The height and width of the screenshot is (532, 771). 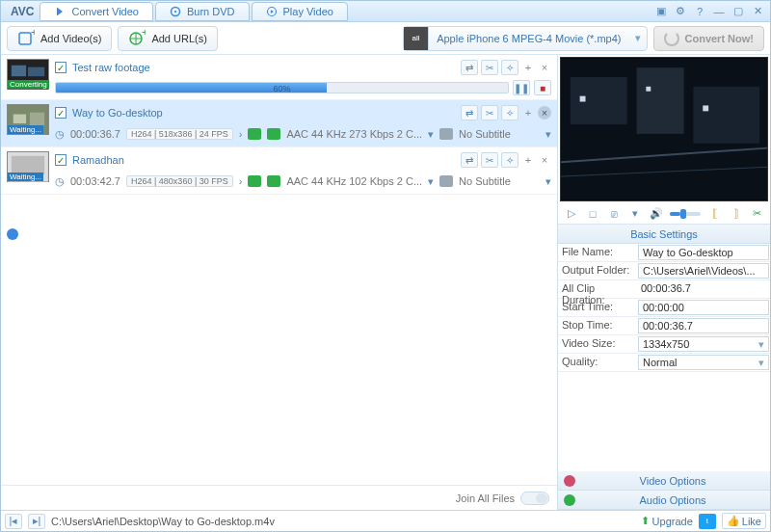 I want to click on mark-out-icon: ⟧, so click(x=735, y=214).